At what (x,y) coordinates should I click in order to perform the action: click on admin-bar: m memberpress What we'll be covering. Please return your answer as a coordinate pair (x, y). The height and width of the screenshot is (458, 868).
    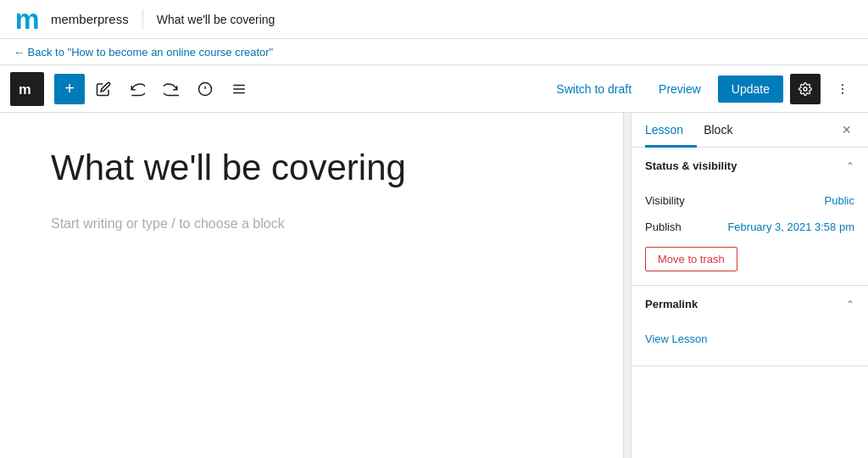
    Looking at the image, I should click on (434, 20).